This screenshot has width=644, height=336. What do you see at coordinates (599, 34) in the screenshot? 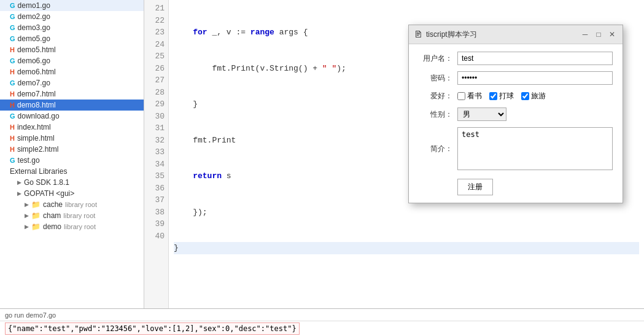
I see `dialog-controls: ─ □ ✕` at bounding box center [599, 34].